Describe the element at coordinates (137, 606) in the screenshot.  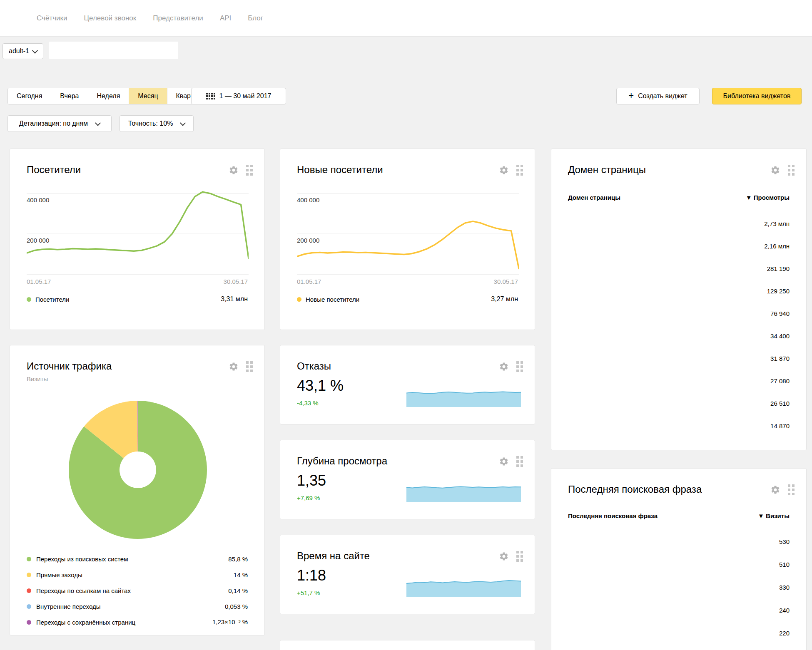
I see `legend-item: Внутренние переходы 0,053 %` at that location.